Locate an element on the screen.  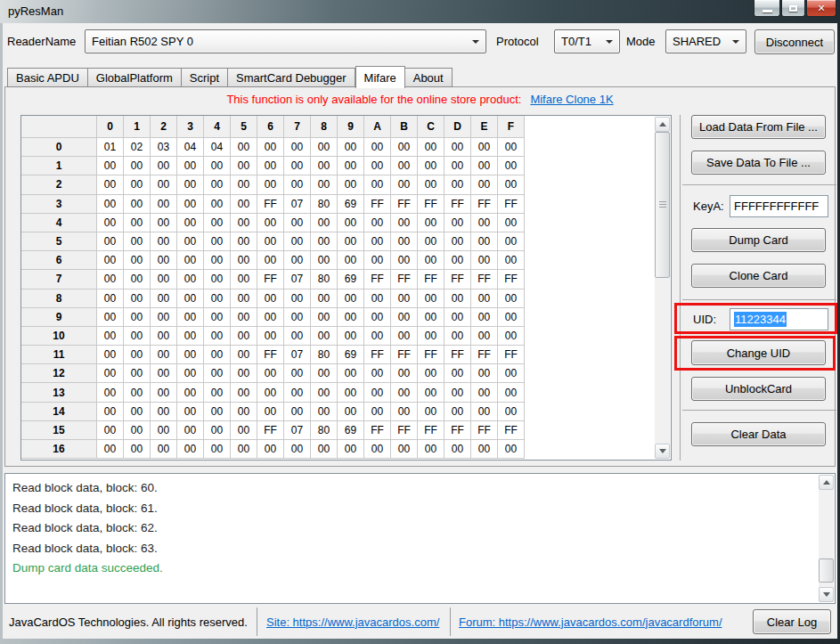
hex-cell: 69 is located at coordinates (351, 431).